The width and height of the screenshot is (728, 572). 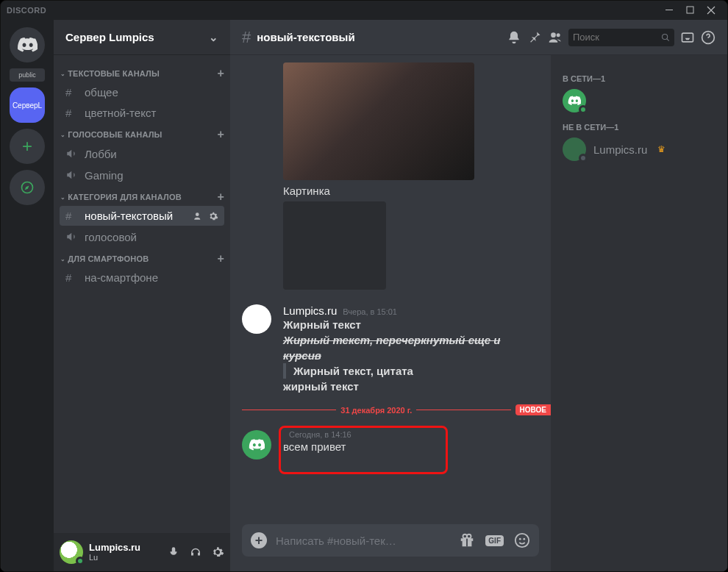 What do you see at coordinates (711, 10) in the screenshot?
I see `window-close-button` at bounding box center [711, 10].